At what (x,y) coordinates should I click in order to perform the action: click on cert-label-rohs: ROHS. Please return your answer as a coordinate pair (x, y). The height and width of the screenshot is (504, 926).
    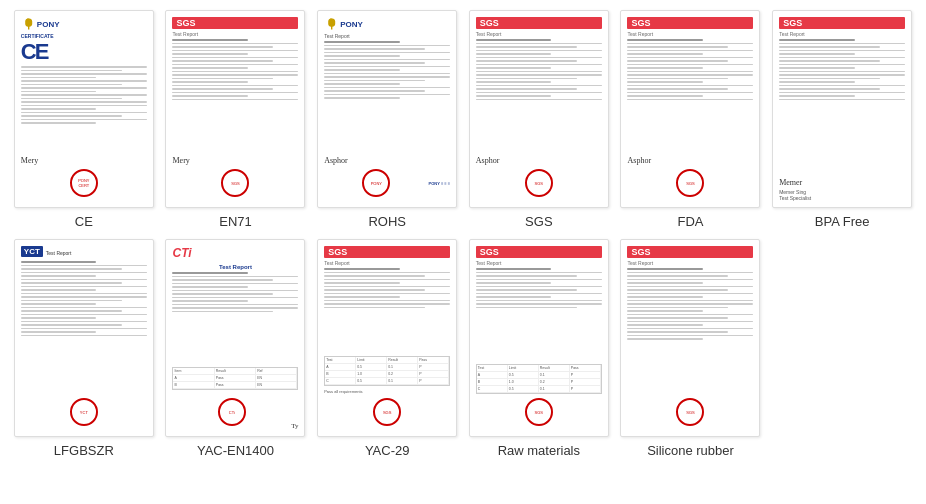
    Looking at the image, I should click on (387, 222).